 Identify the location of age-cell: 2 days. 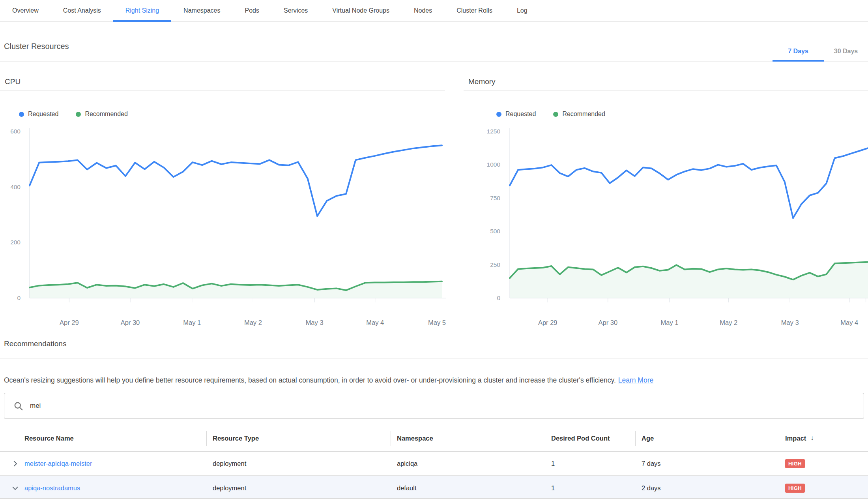
(707, 488).